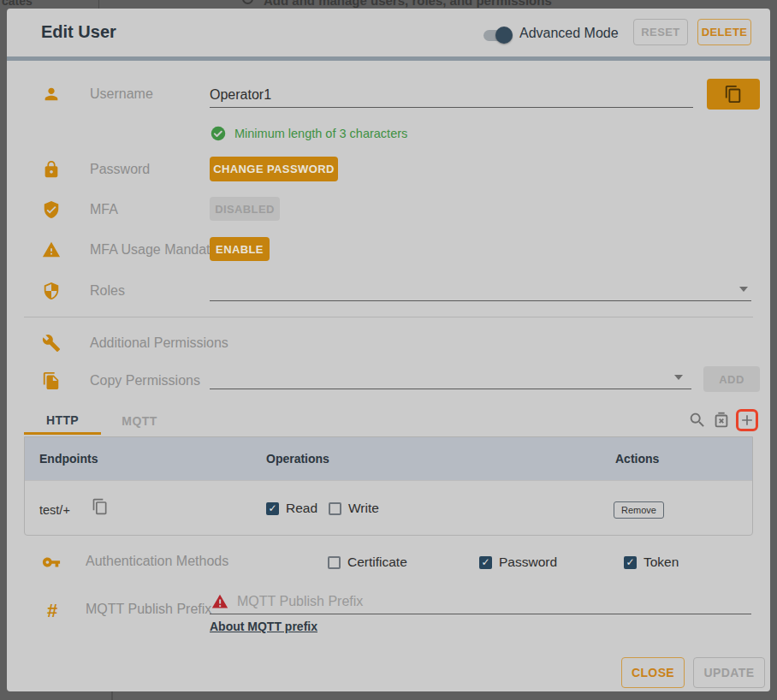 This screenshot has width=777, height=700. I want to click on column-actions: Actions, so click(637, 459).